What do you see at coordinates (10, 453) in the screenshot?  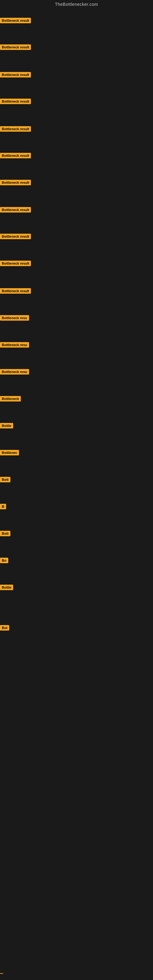 I see `bottleneck-result-item: Bottlenec` at bounding box center [10, 453].